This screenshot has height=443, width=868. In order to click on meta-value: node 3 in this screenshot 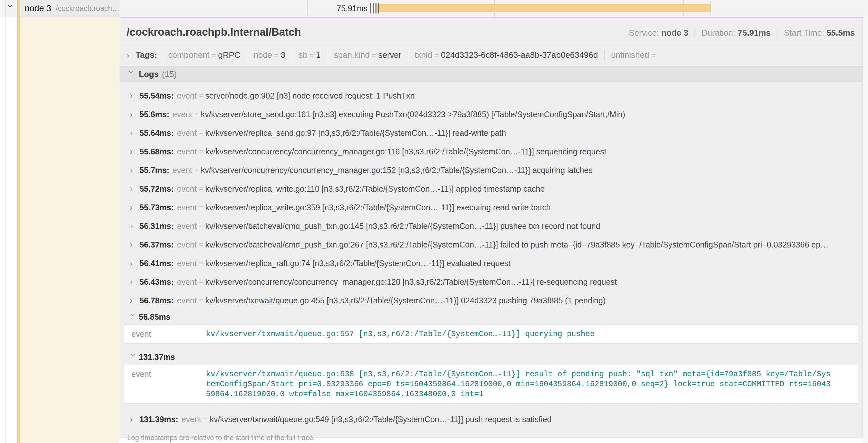, I will do `click(675, 33)`.